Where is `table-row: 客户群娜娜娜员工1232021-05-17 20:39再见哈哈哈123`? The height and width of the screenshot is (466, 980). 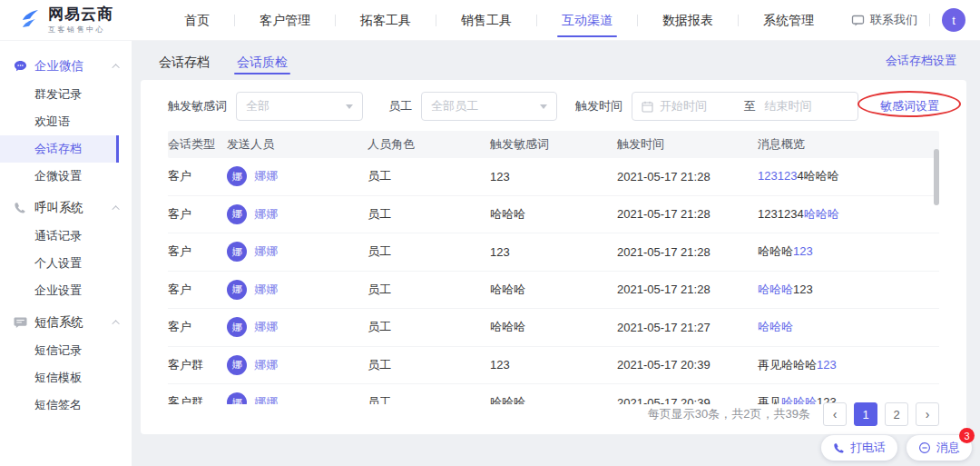 table-row: 客户群娜娜娜员工1232021-05-17 20:39再见哈哈哈123 is located at coordinates (554, 366).